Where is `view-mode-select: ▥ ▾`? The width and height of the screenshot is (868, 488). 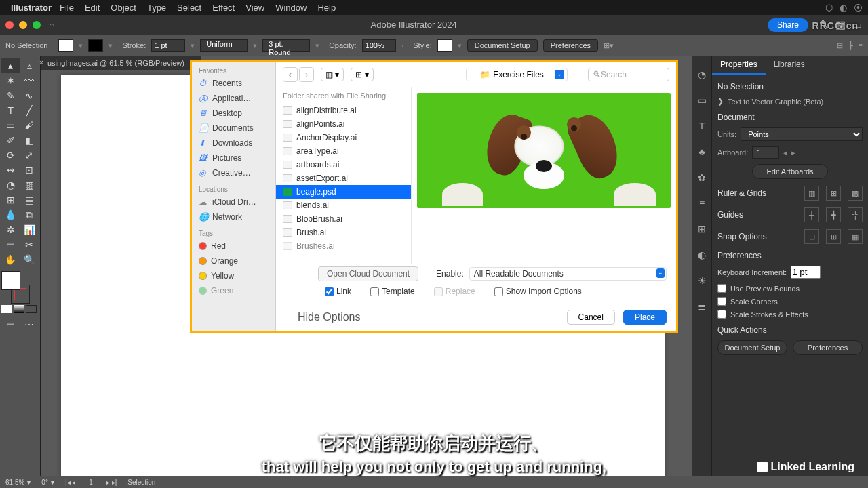
view-mode-select: ▥ ▾ is located at coordinates (332, 75).